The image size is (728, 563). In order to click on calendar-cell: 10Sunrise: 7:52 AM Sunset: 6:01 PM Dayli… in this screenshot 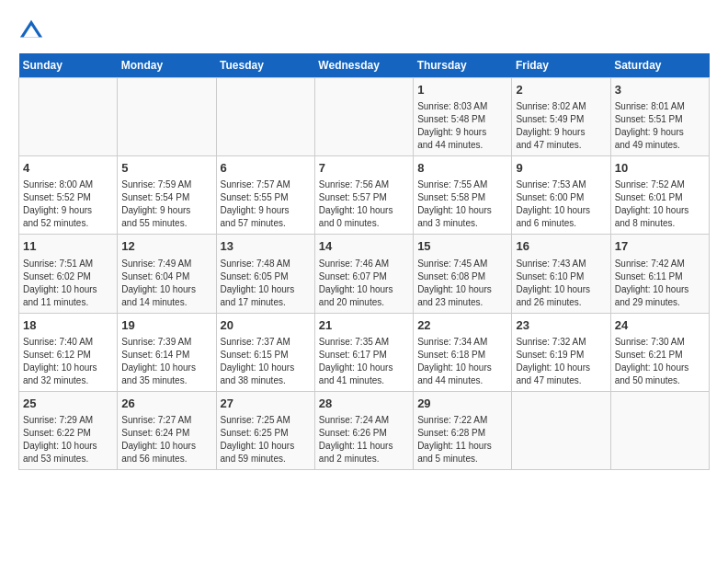, I will do `click(660, 195)`.